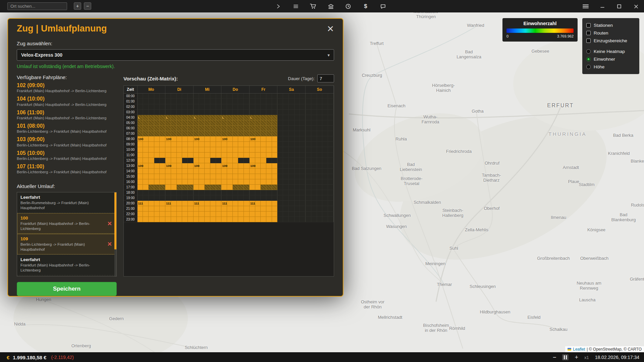  I want to click on menu-icon, so click(296, 6).